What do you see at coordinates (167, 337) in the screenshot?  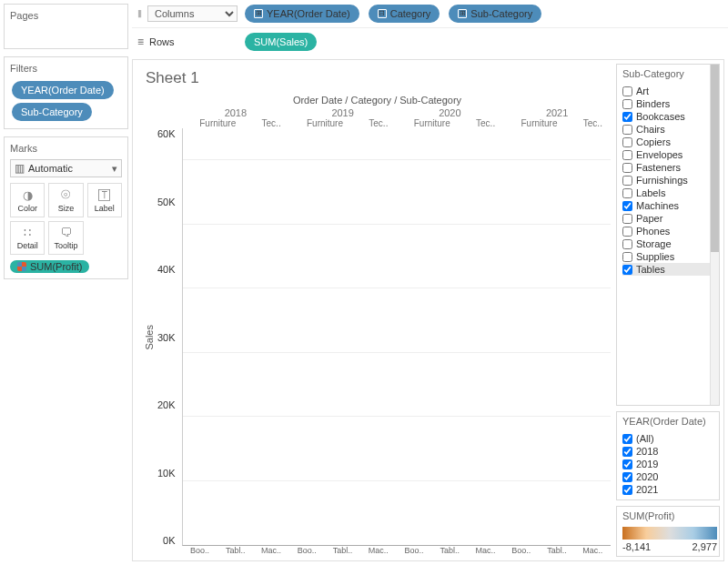 I see `y-axis-ticks: 60K50K40K30K20K10K0K` at bounding box center [167, 337].